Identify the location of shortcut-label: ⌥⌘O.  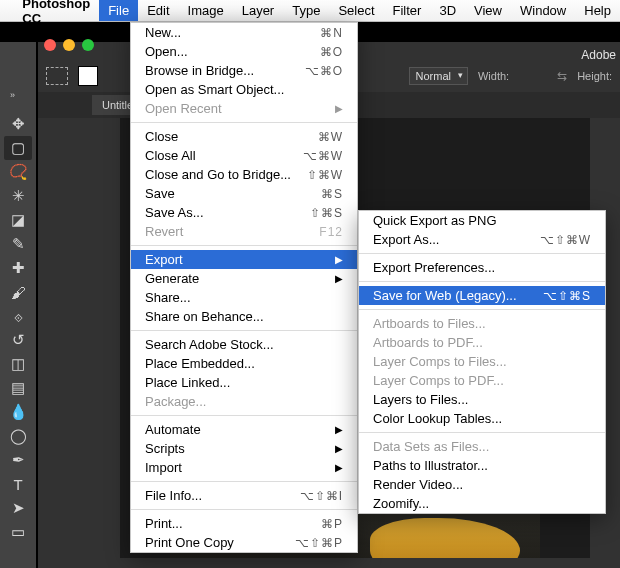
(324, 71).